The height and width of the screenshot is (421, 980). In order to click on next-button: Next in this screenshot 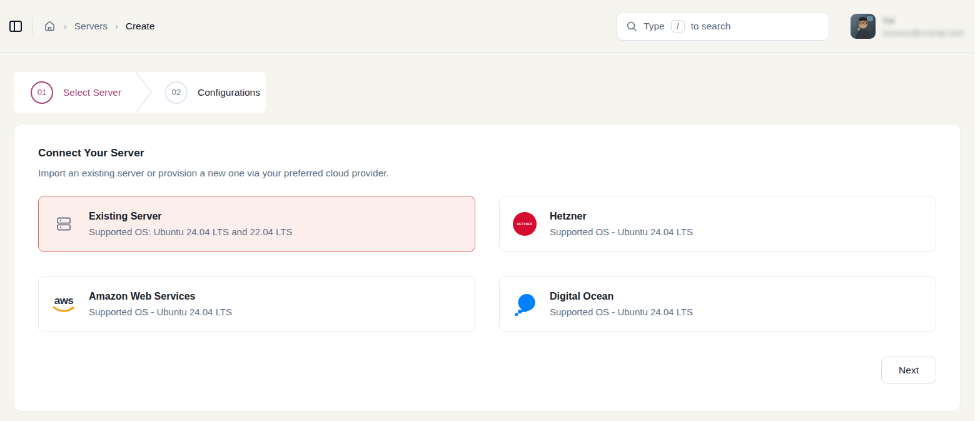, I will do `click(909, 370)`.